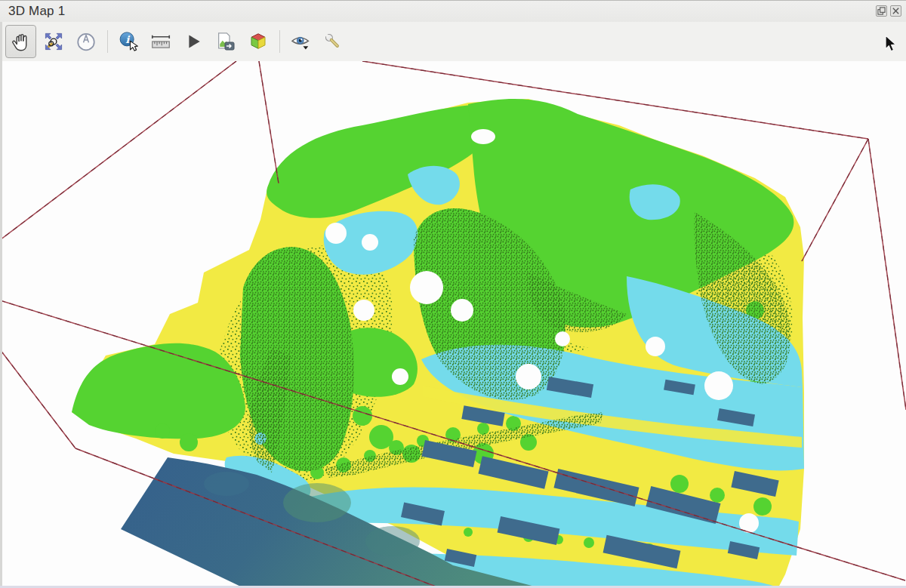 The height and width of the screenshot is (588, 906). I want to click on float-window-button, so click(882, 11).